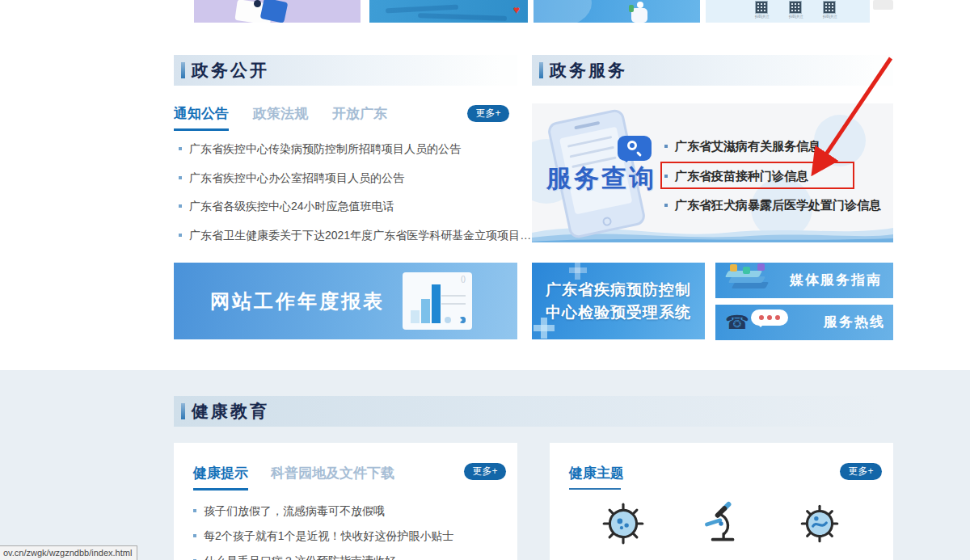 The image size is (970, 560). What do you see at coordinates (300, 558) in the screenshot?
I see `edu-item-label: 什么是手足口病？这份预防指南请收好` at bounding box center [300, 558].